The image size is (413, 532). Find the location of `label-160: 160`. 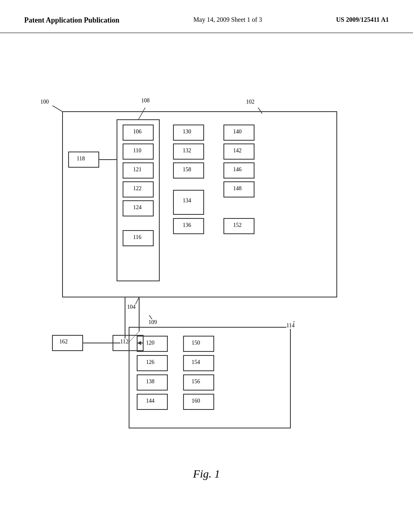

label-160: 160 is located at coordinates (196, 401).